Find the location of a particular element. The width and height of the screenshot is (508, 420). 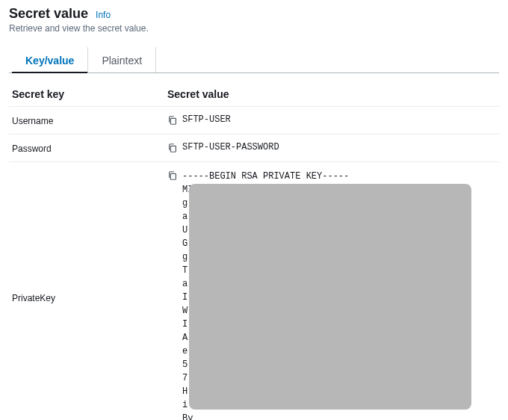

panel-subtitle: Retrieve and view the secret value. is located at coordinates (254, 28).